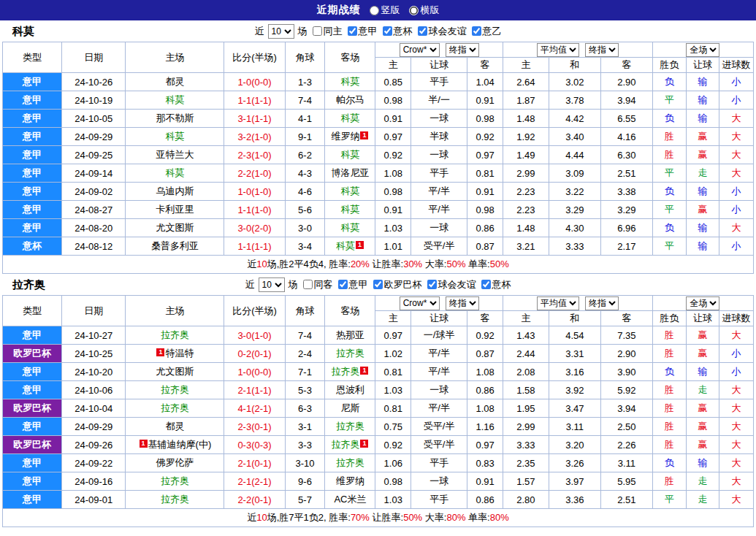 The image size is (756, 536). What do you see at coordinates (254, 445) in the screenshot?
I see `score-cell: 0-3(0-3)` at bounding box center [254, 445].